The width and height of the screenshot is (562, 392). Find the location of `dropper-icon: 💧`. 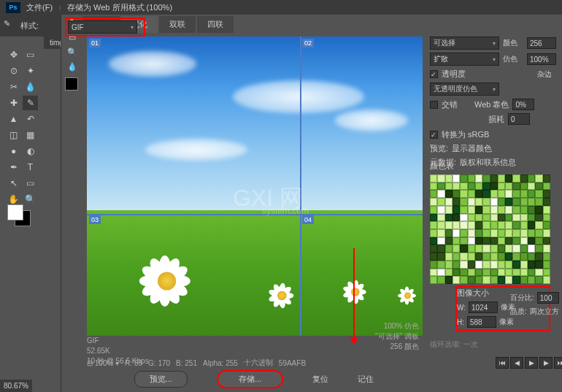

dropper-icon: 💧 is located at coordinates (72, 66).